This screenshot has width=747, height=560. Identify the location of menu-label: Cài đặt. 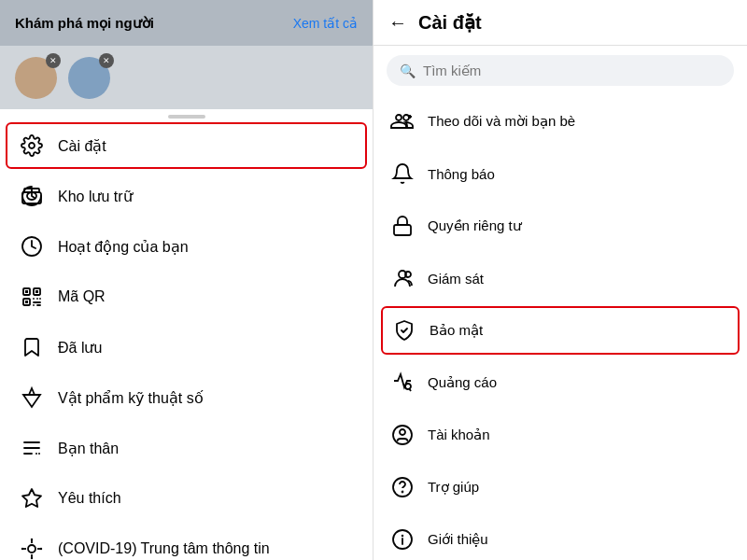
(82, 146).